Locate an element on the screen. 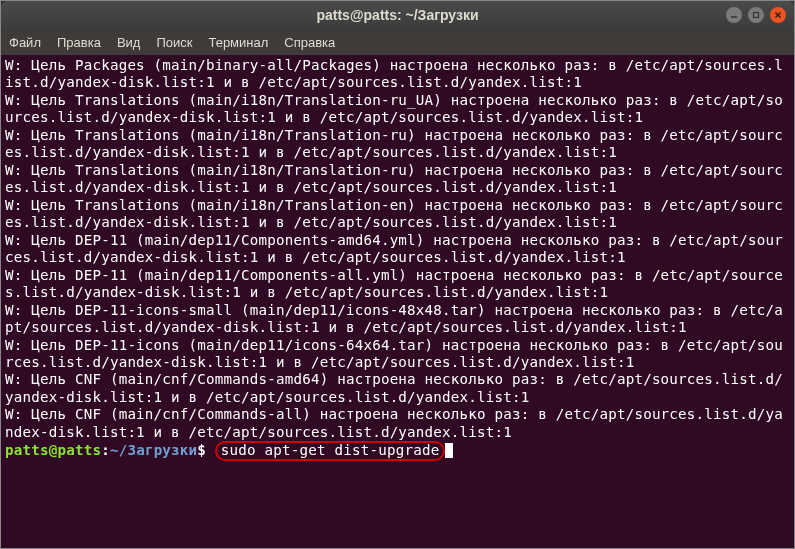 This screenshot has height=549, width=795. menu-view: Вид is located at coordinates (129, 42).